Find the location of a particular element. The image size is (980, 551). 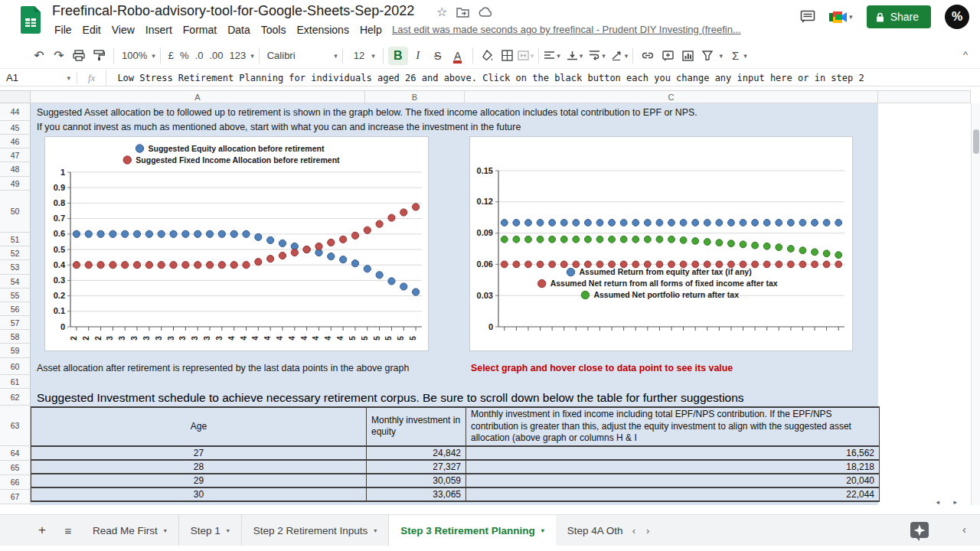

italic-button: I is located at coordinates (418, 56).